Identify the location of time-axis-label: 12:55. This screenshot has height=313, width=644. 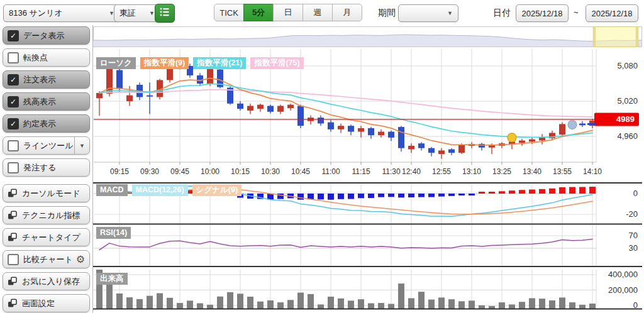
(441, 172).